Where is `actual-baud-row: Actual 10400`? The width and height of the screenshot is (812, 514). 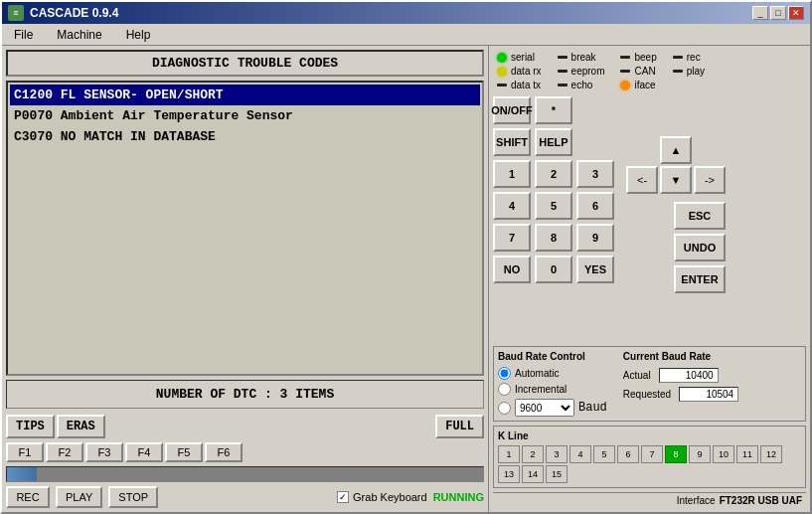
actual-baud-row: Actual 10400 is located at coordinates (681, 376).